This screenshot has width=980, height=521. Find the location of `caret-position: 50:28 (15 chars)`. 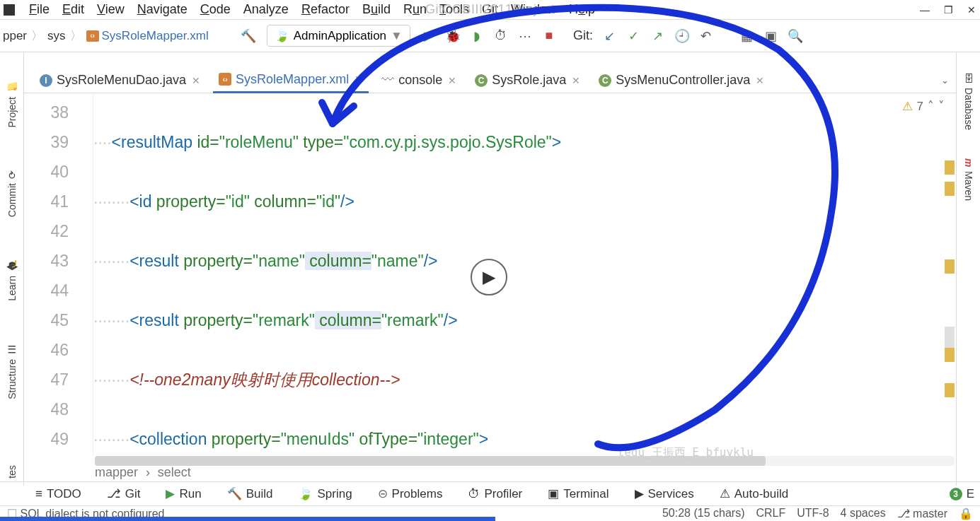

caret-position: 50:28 (15 chars) is located at coordinates (703, 513).